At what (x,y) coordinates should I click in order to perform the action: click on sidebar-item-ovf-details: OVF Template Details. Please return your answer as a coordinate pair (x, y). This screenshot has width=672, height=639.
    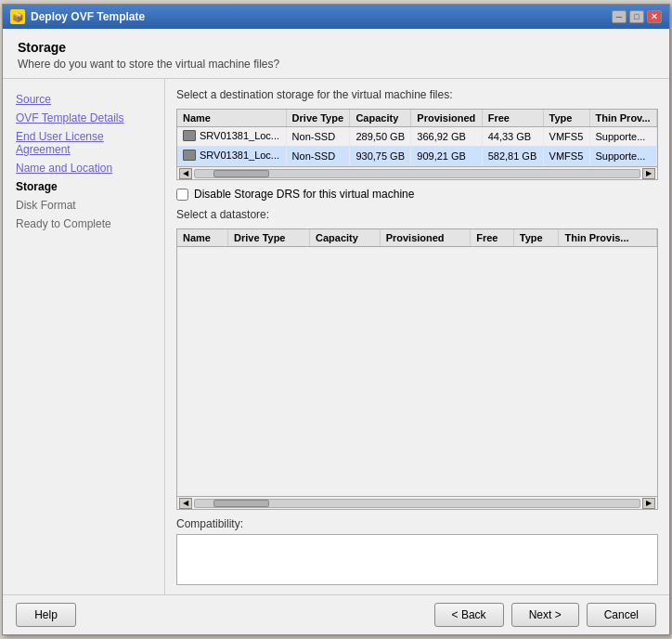
    Looking at the image, I should click on (84, 118).